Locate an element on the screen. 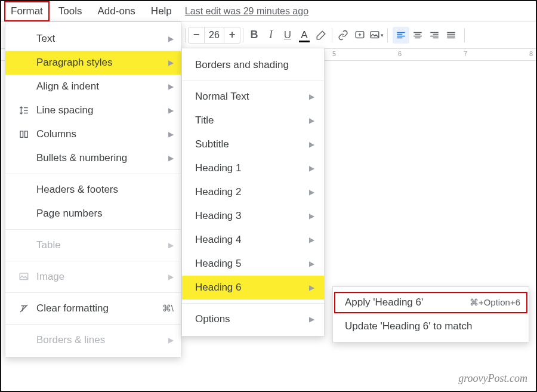 This screenshot has width=537, height=392. menu-item-label: Text is located at coordinates (103, 39).